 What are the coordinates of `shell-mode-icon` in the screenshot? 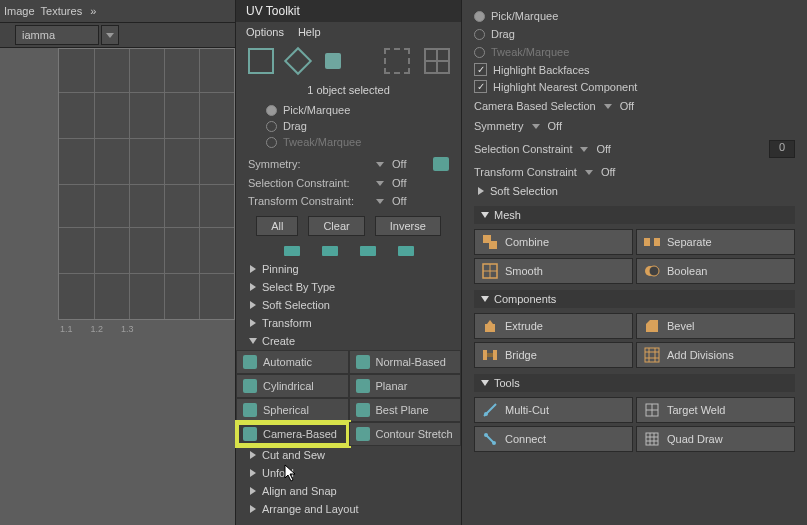 It's located at (437, 61).